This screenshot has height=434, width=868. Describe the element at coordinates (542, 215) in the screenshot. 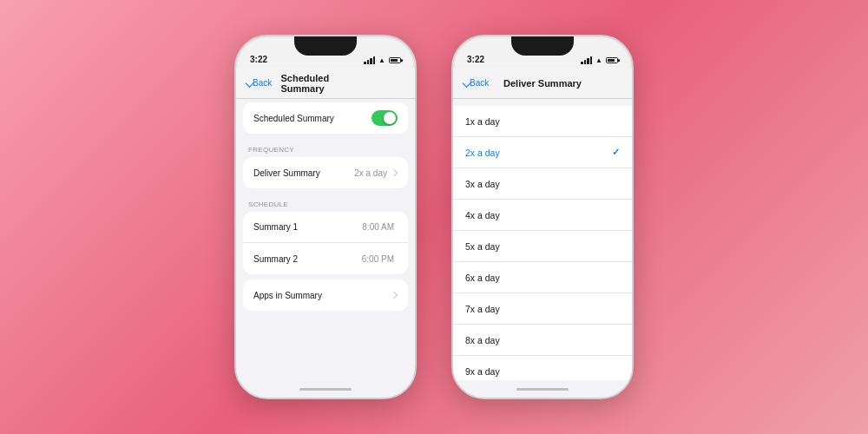

I see `option-label: 4x a day` at that location.